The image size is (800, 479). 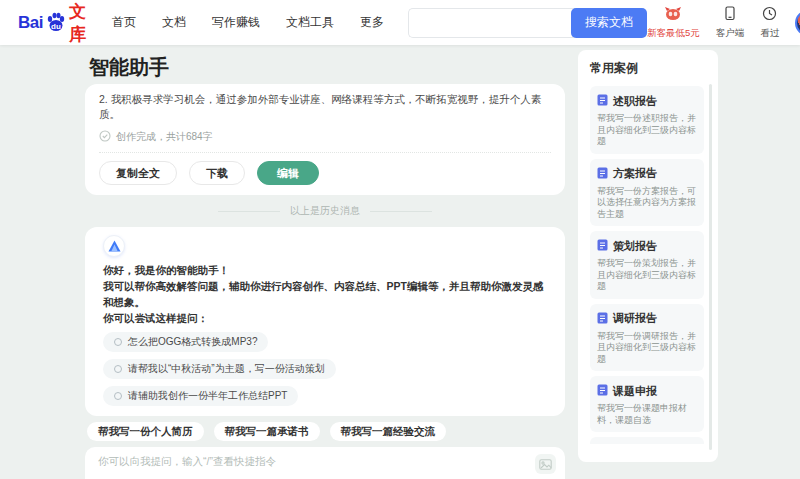 What do you see at coordinates (647, 440) in the screenshot?
I see `case-item-work-report: 工作报告 帮我写一份工作报告，工作类型随机` at bounding box center [647, 440].